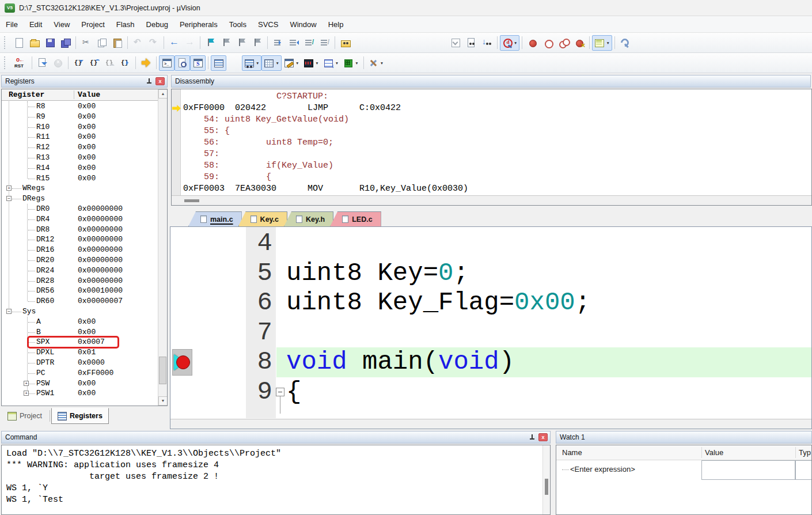  What do you see at coordinates (79, 117) in the screenshot?
I see `register-row-r9: R90x00` at bounding box center [79, 117].